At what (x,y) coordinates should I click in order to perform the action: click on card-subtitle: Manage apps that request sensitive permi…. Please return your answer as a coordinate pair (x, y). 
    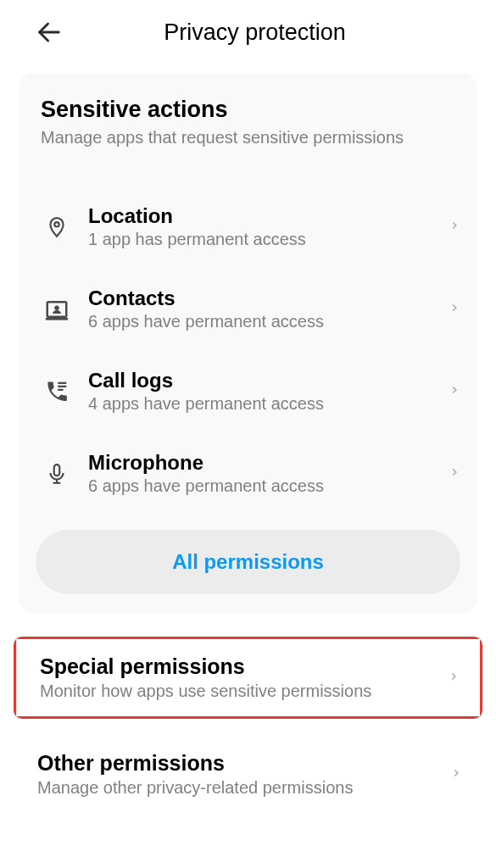
    Looking at the image, I should click on (248, 137).